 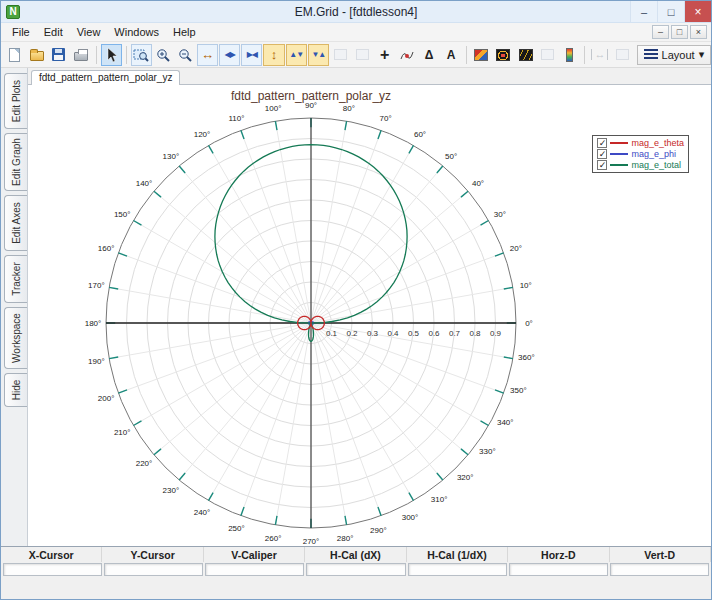 I want to click on status-value-horz-d, so click(x=558, y=570).